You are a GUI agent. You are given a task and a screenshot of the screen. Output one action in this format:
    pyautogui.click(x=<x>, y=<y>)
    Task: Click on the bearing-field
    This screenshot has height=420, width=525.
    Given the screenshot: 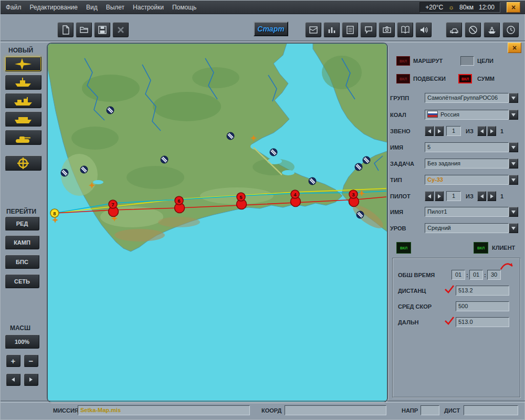 What is the action you would take?
    pyautogui.click(x=430, y=411)
    